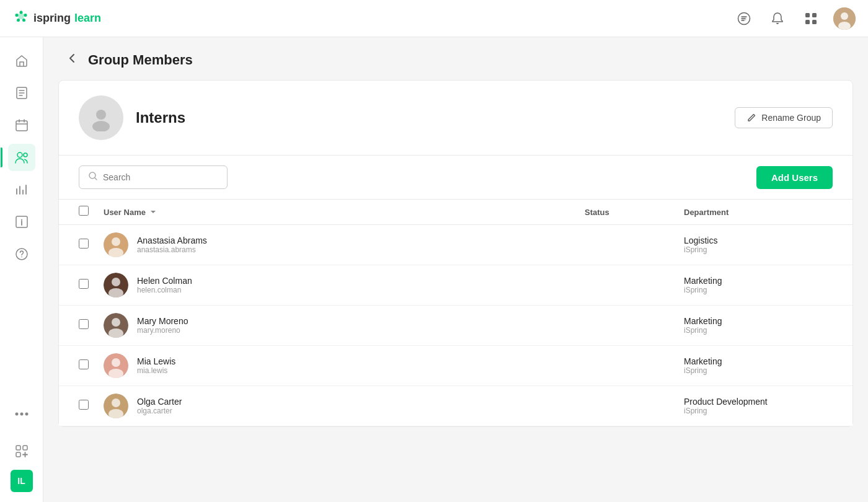 Image resolution: width=868 pixels, height=502 pixels. I want to click on header-username-col: User Name, so click(344, 212).